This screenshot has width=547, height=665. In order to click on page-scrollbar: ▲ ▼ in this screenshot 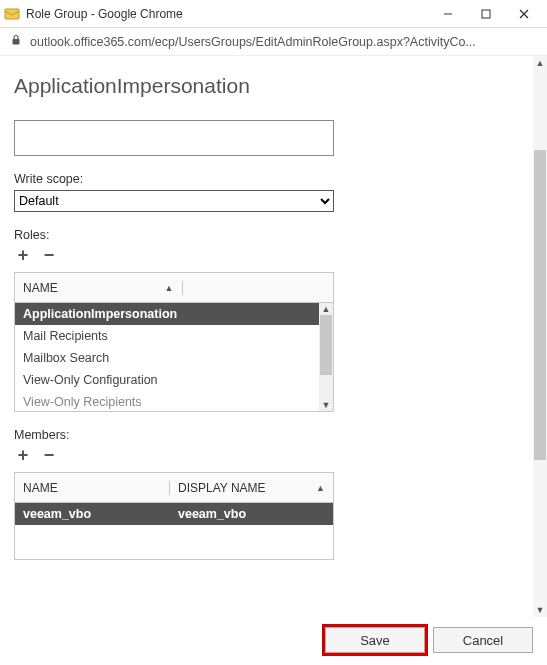, I will do `click(540, 336)`.